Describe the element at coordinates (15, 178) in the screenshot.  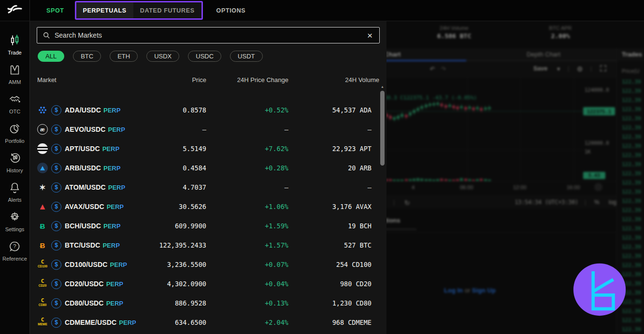
I see `left-sidebar: Trade AMM OTC Portfolio History Alerts S…` at that location.